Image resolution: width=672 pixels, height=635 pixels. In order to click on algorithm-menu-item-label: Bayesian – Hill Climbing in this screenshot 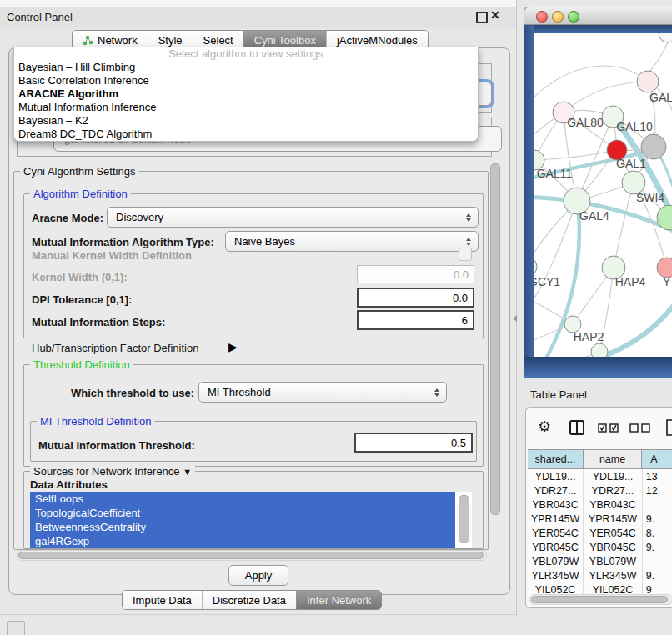, I will do `click(77, 67)`.